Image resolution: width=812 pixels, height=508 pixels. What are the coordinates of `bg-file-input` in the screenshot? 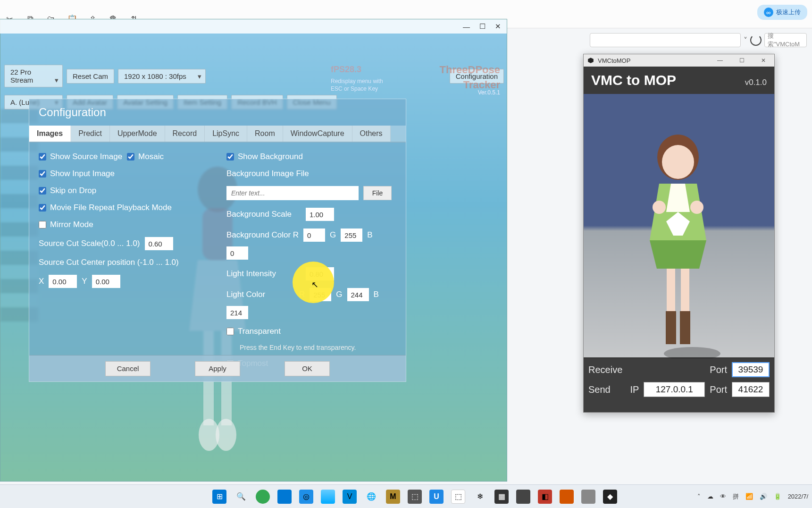 It's located at (293, 193).